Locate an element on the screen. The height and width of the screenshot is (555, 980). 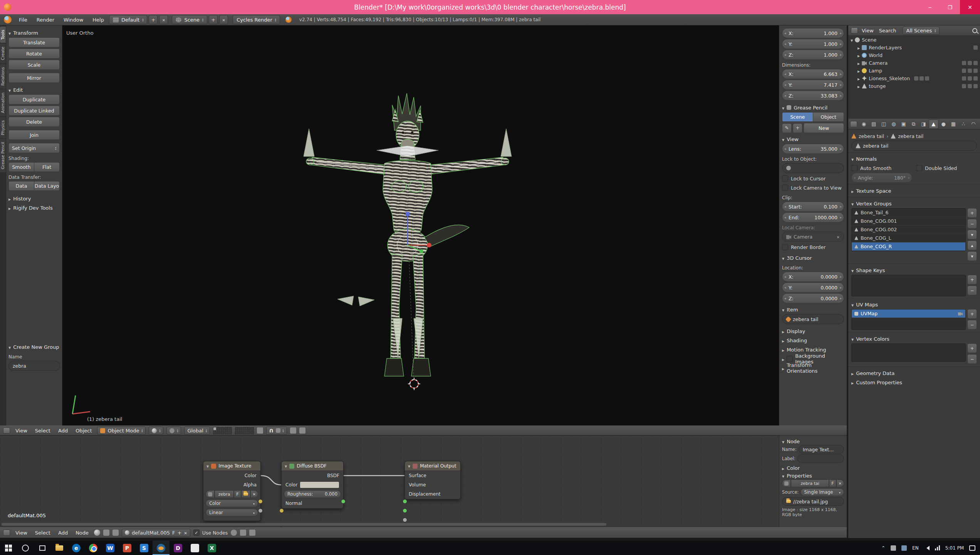
pivot-select is located at coordinates (174, 431).